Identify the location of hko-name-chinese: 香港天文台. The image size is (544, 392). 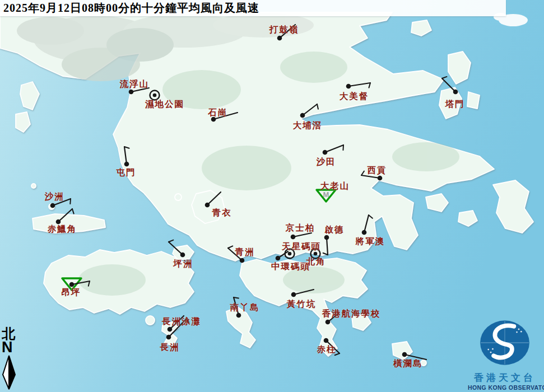
(505, 377).